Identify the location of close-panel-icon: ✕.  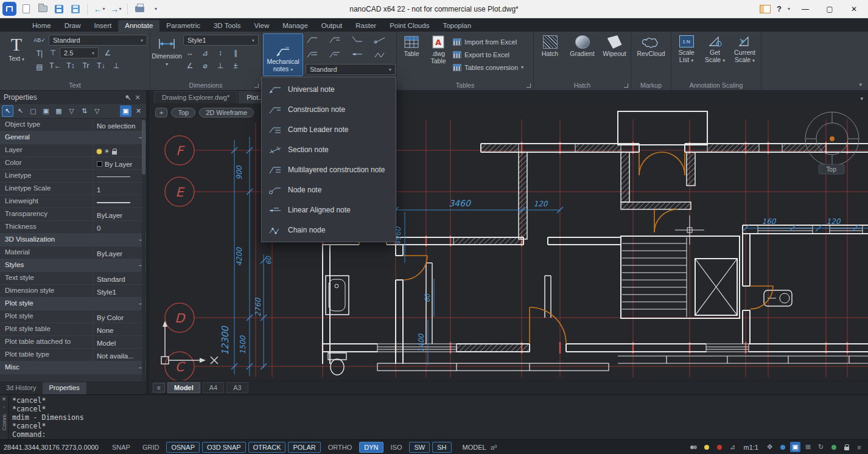
(138, 97).